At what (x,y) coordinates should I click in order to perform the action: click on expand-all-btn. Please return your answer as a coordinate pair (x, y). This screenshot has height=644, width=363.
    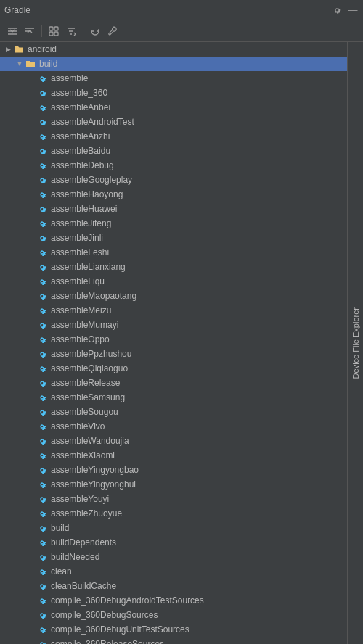
    Looking at the image, I should click on (12, 31).